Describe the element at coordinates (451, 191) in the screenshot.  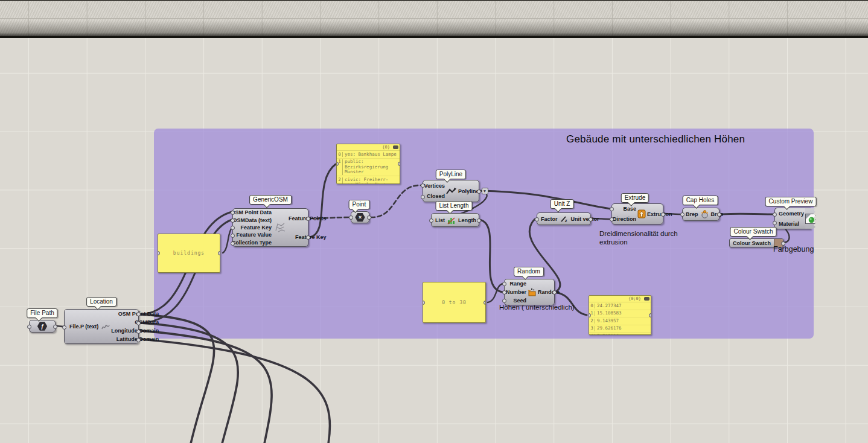
I see `component-polyline: Vertices Closed Polyline ▼` at that location.